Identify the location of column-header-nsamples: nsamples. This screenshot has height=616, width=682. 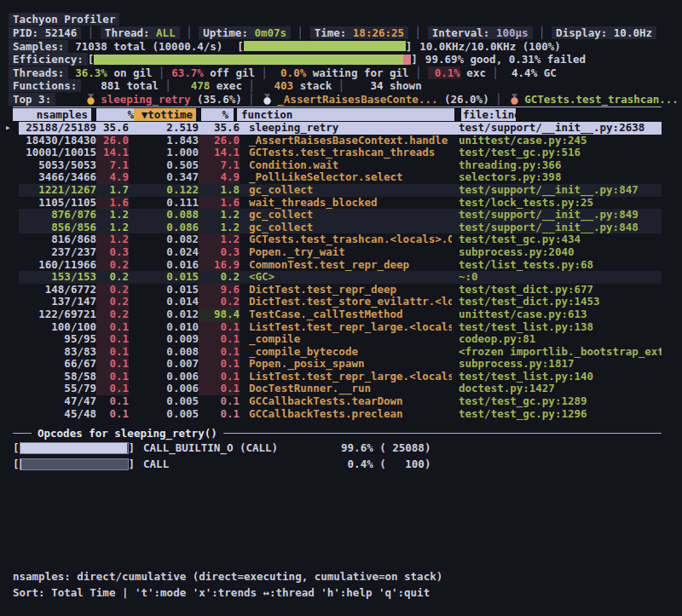
(52, 114).